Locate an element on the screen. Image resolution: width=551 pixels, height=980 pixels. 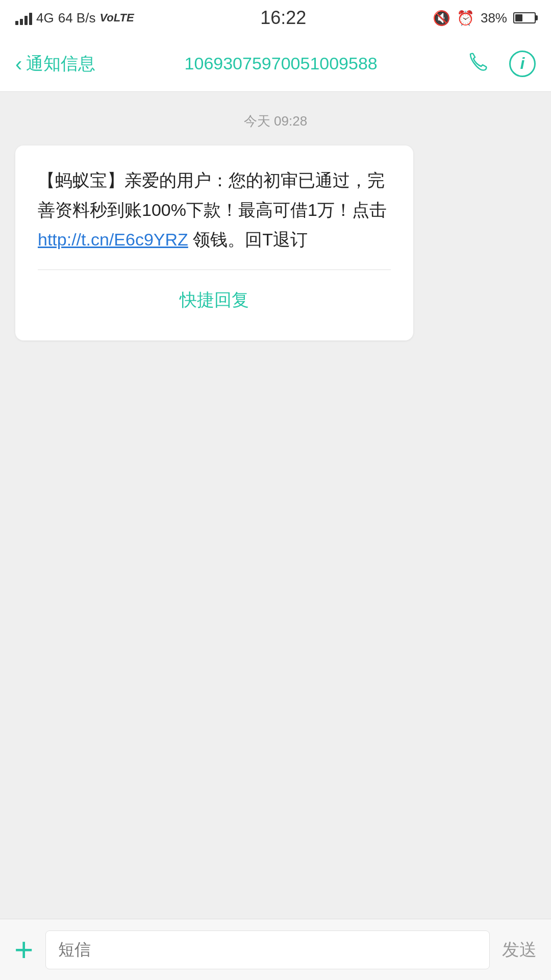
info-button: i is located at coordinates (522, 64).